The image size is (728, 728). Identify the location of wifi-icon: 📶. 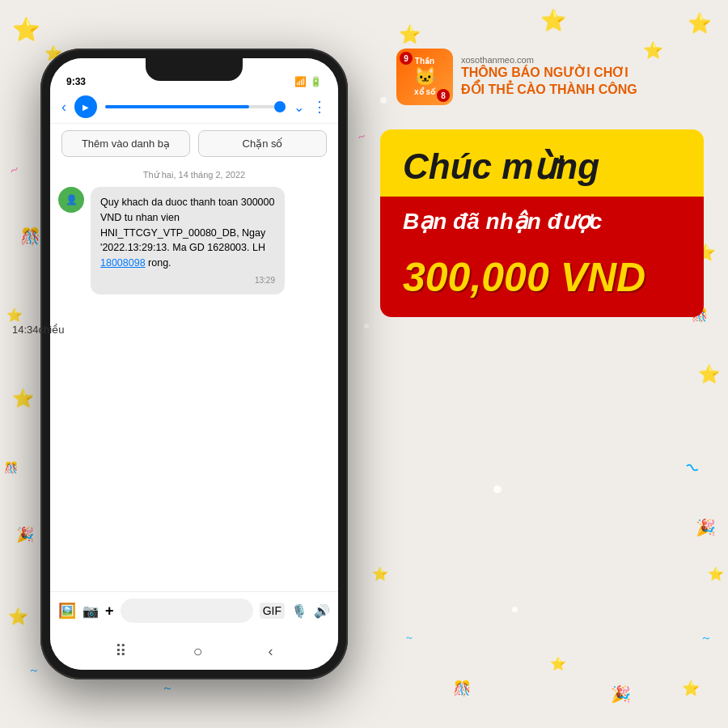
(301, 82).